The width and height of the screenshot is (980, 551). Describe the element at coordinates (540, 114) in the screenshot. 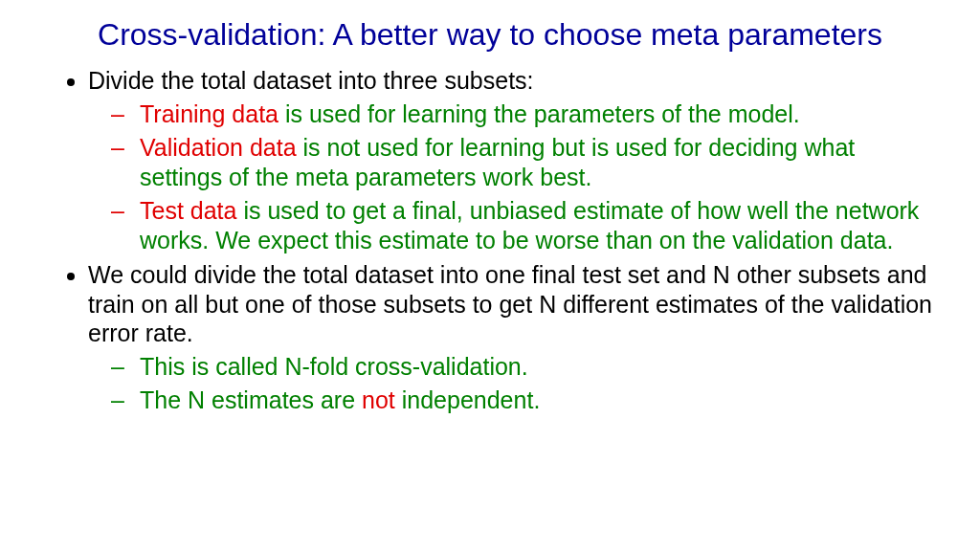

I see `training-desc: is used for learning the parameters of t…` at that location.